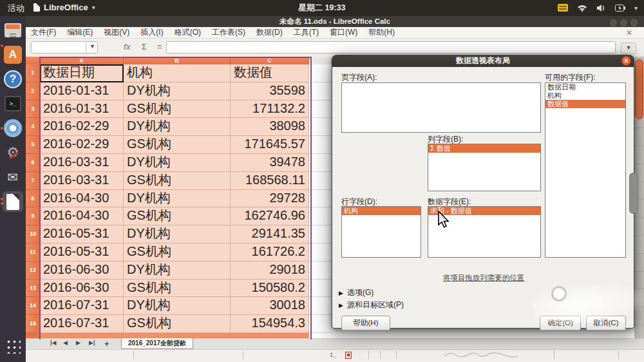  I want to click on dock-item-terminal: >_, so click(13, 104).